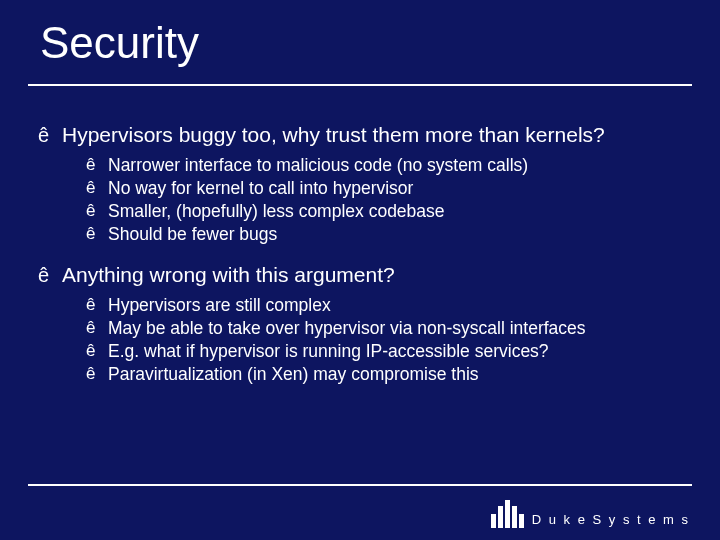 This screenshot has height=540, width=720. I want to click on list-subitem-text: E.g. what if hypervisor is running IP-ac…, so click(328, 351).